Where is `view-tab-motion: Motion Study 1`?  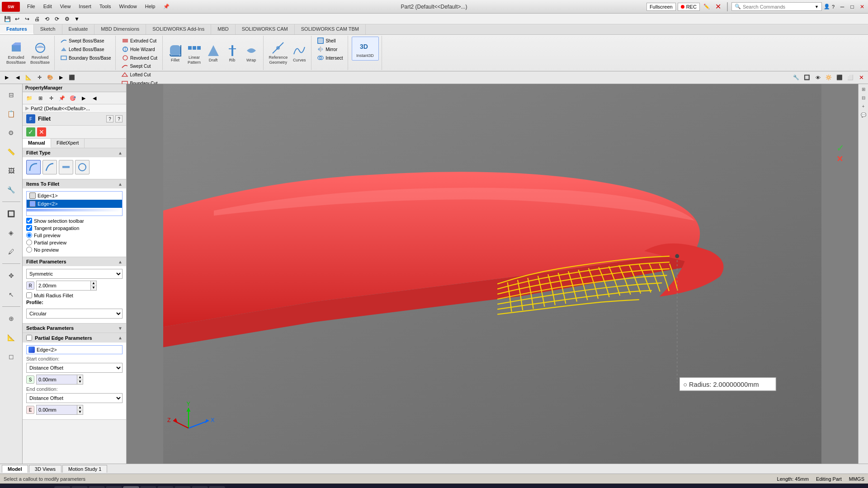
view-tab-motion: Motion Study 1 is located at coordinates (85, 469).